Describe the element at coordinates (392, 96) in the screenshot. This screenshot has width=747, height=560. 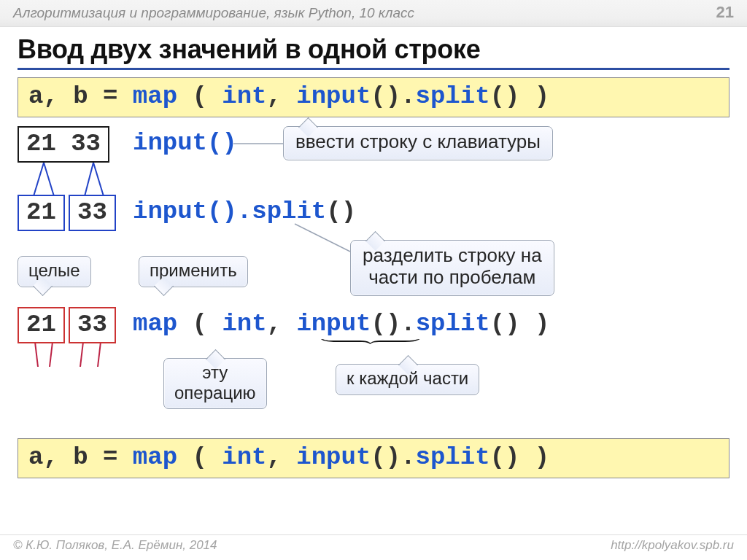
I see `code-top-mid3: ().` at that location.